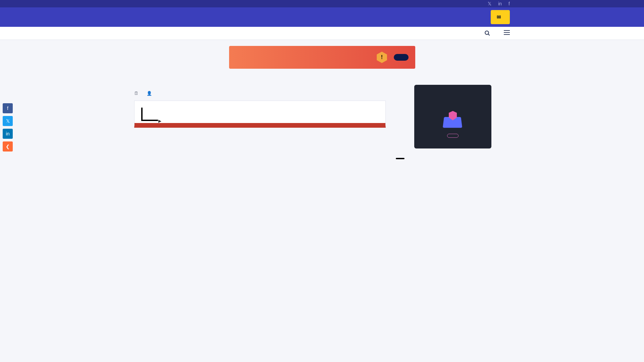 This screenshot has width=644, height=362. What do you see at coordinates (322, 57) in the screenshot?
I see `ad-banner: !` at bounding box center [322, 57].